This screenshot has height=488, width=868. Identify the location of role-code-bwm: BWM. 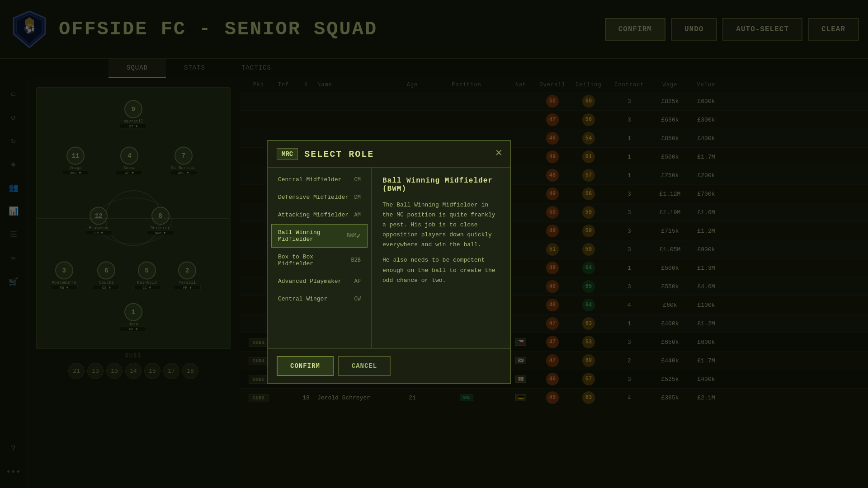
(352, 236).